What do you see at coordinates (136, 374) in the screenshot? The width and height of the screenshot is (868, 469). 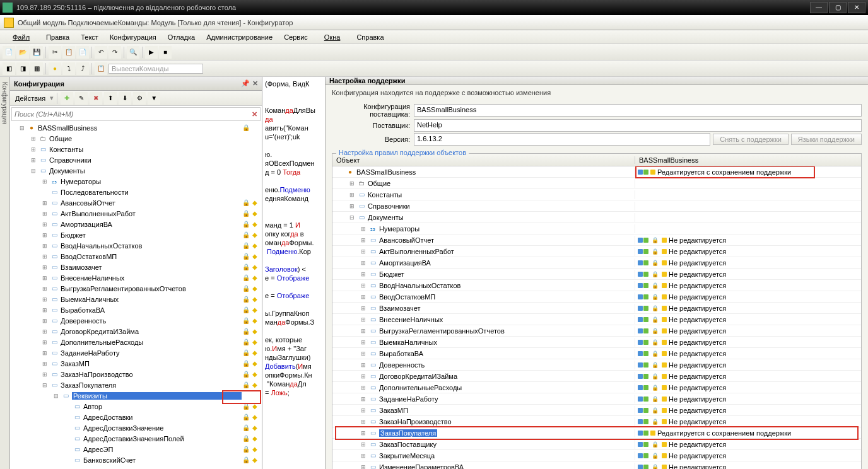 I see `tree-item: ⊞▭ЗаказНаПроизводство🔒◆` at bounding box center [136, 374].